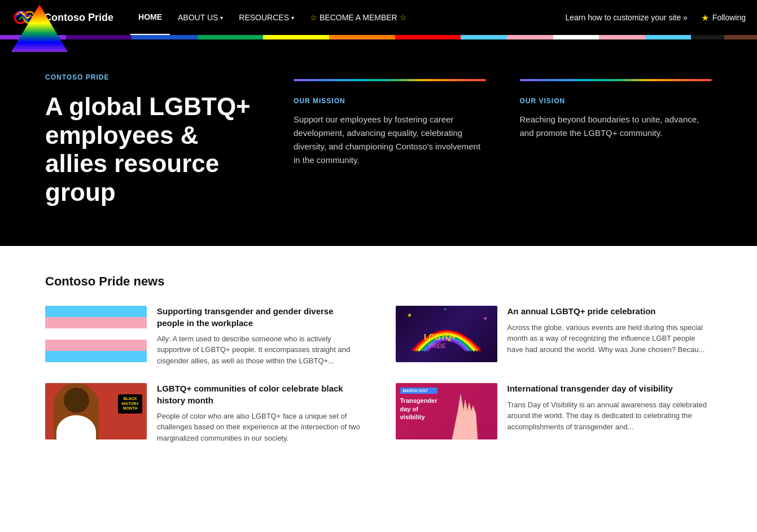 This screenshot has height=532, width=757. What do you see at coordinates (152, 150) in the screenshot?
I see `hero-title: A global LGBTQ+ employees & allies resou…` at bounding box center [152, 150].